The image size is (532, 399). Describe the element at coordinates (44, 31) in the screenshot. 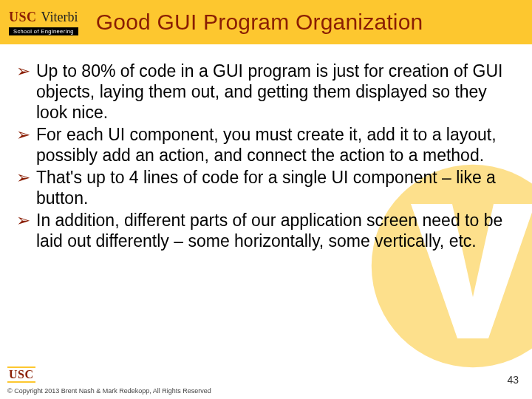

I see `logo-subtitle: School of Engineering` at that location.